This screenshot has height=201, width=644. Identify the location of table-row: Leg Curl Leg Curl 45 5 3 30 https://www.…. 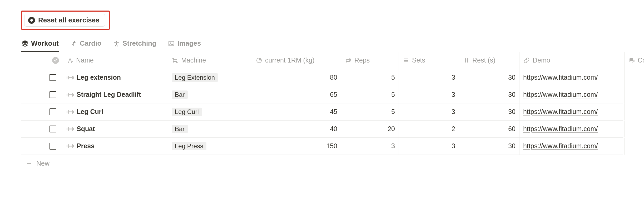
(322, 112).